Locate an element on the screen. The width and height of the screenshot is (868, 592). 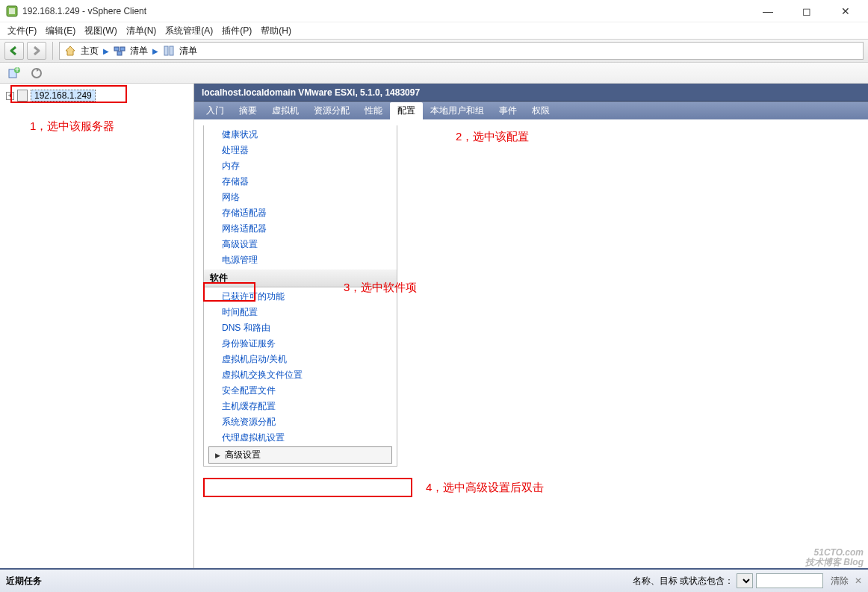
hw-health: 健康状况 is located at coordinates (300, 134).